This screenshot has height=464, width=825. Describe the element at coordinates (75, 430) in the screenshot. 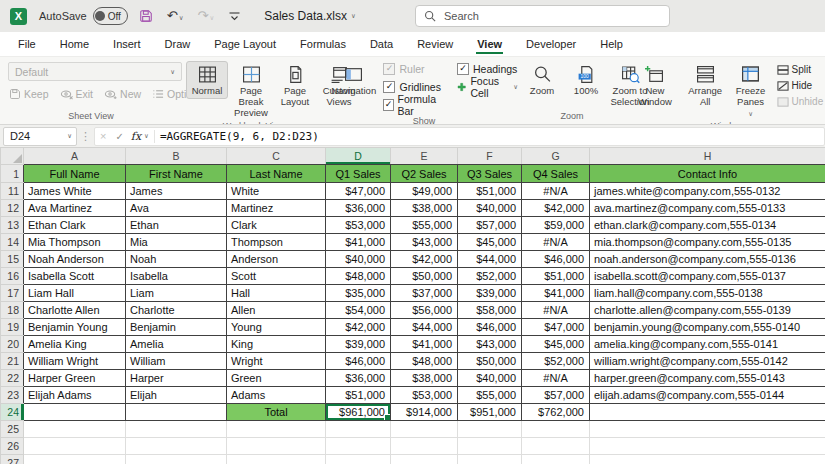

I see `cell-A25` at that location.